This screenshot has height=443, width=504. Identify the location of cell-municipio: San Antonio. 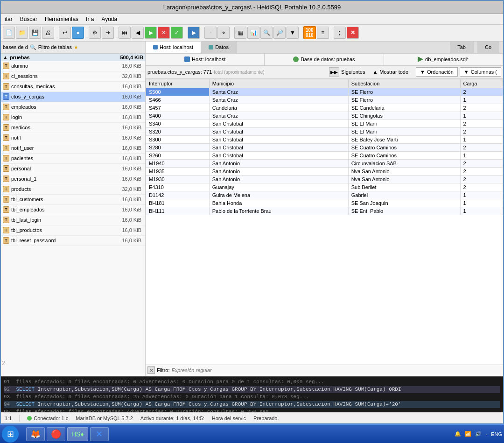
(279, 171).